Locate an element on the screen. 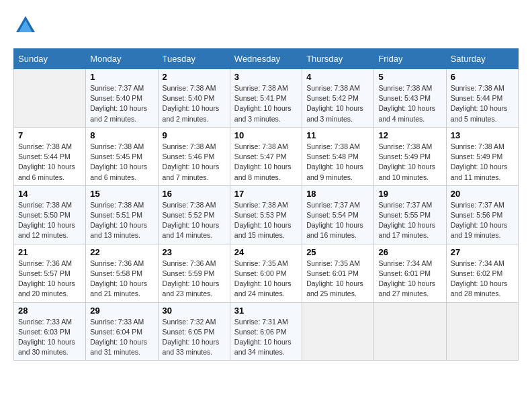 The image size is (532, 411). calendar-cell: 4Sunrise: 7:38 AMSunset: 5:42 PMDaylight… is located at coordinates (339, 98).